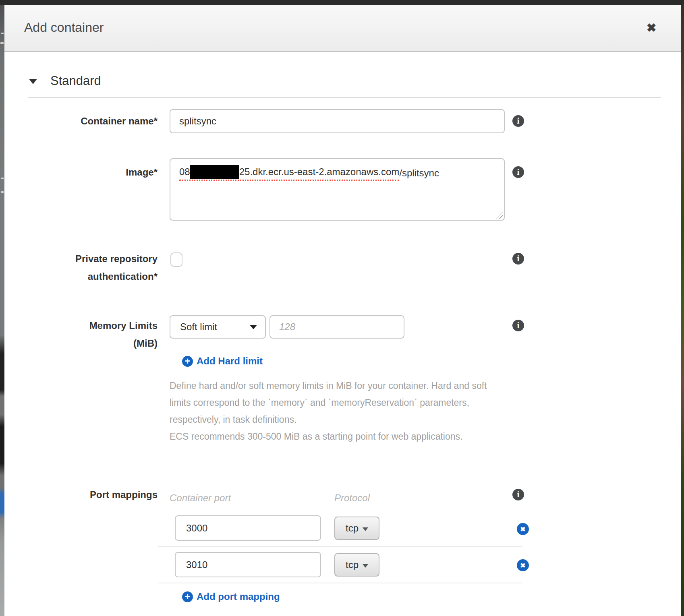 The width and height of the screenshot is (684, 616). I want to click on memory-limits-info-icon: i, so click(518, 325).